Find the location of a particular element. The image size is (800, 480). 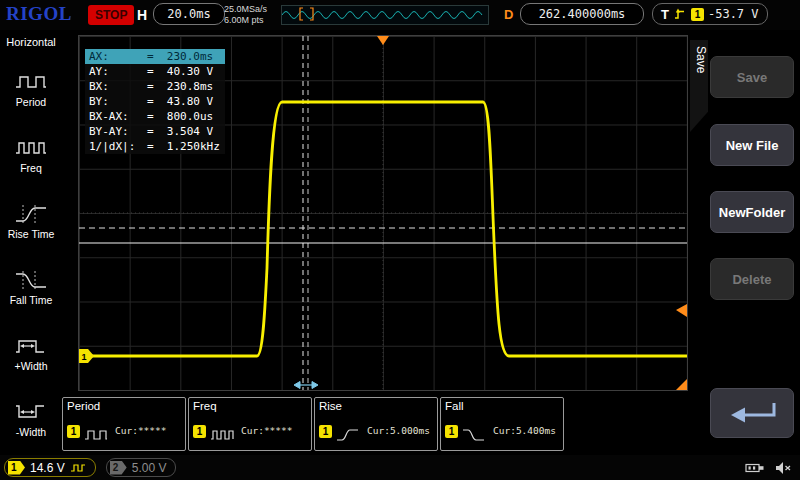

menu-item-label: Period is located at coordinates (31, 102).